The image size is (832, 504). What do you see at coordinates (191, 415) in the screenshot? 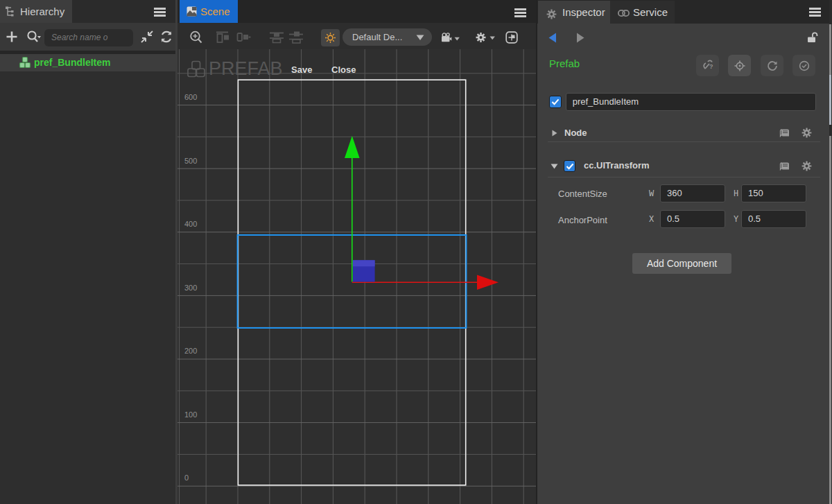
I see `svg-text: 100` at bounding box center [191, 415].